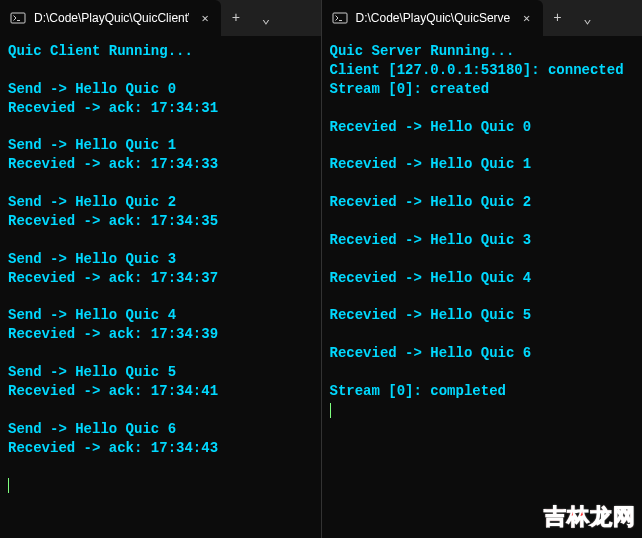 The width and height of the screenshot is (642, 538). I want to click on titlebar: D:\Code\PlayQuic\QuicServer ✕ + ⌄, so click(482, 18).